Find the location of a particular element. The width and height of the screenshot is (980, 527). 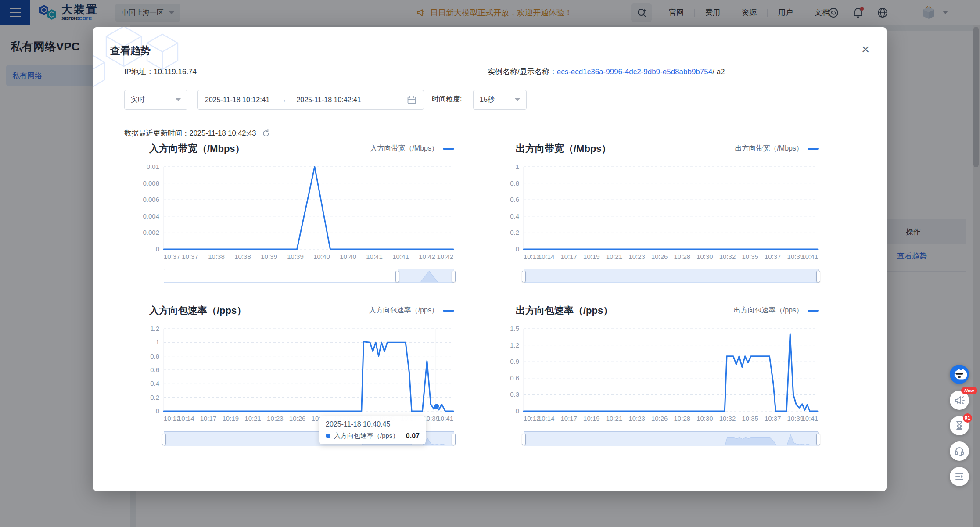

svg-text: 0.01 is located at coordinates (153, 167).